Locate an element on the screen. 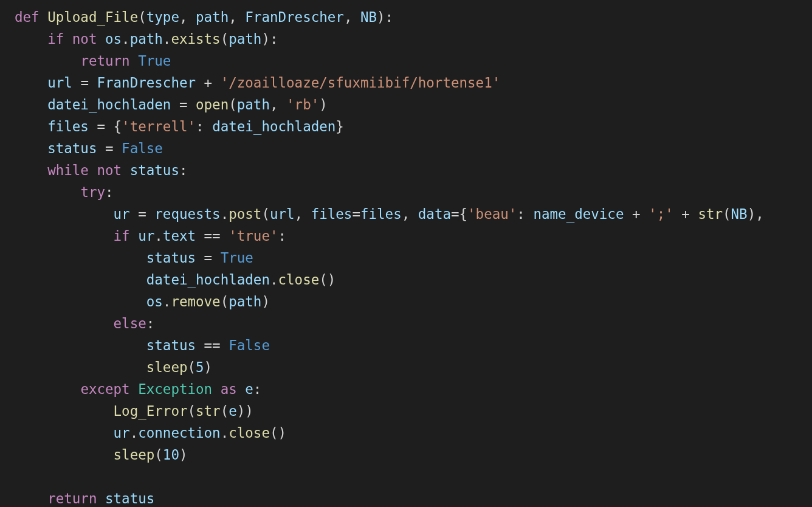 The height and width of the screenshot is (507, 812). arg: NB is located at coordinates (739, 214).